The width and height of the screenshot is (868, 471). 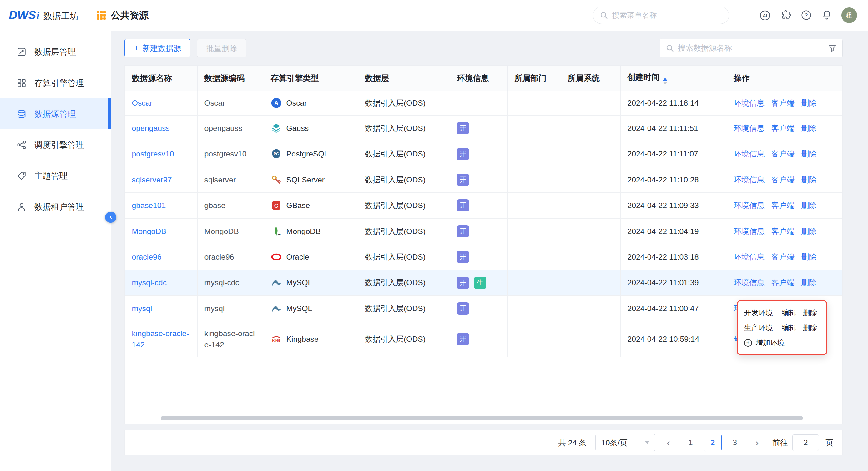 What do you see at coordinates (786, 15) in the screenshot?
I see `plugin-icon` at bounding box center [786, 15].